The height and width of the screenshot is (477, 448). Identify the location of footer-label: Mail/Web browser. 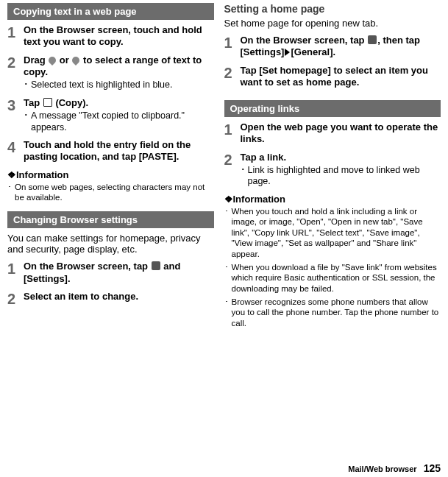
(383, 469).